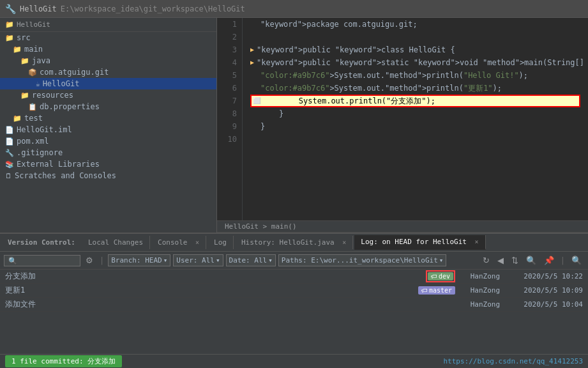  I want to click on file-label: pom.xml, so click(33, 141).